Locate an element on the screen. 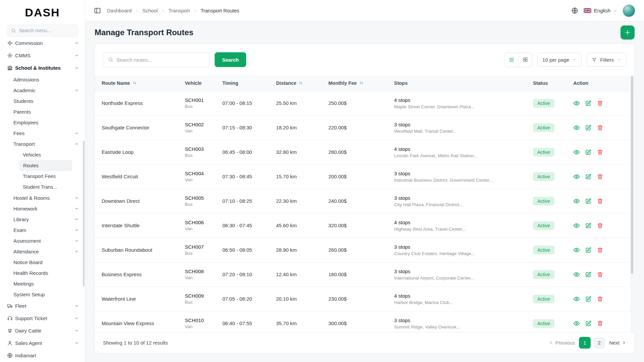 The height and width of the screenshot is (362, 644). breadcrumb-item-school: School is located at coordinates (150, 11).